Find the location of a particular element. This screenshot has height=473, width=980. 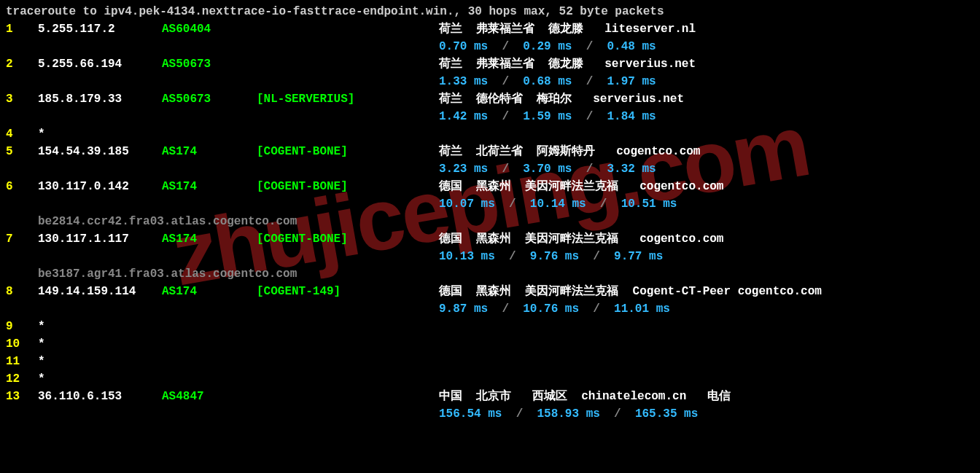

hop-ip: 5.255.66.194 is located at coordinates (100, 64).